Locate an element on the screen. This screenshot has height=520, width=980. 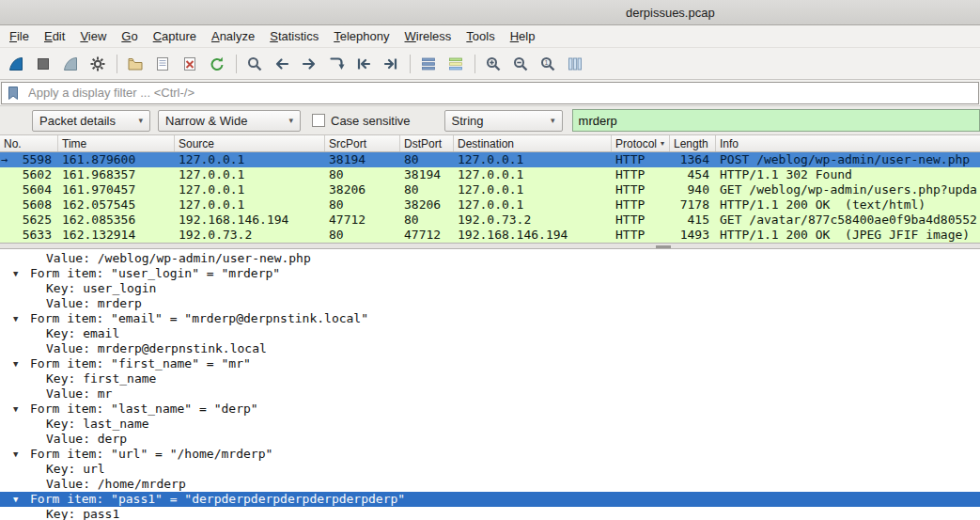
menu-help: Help is located at coordinates (522, 36).